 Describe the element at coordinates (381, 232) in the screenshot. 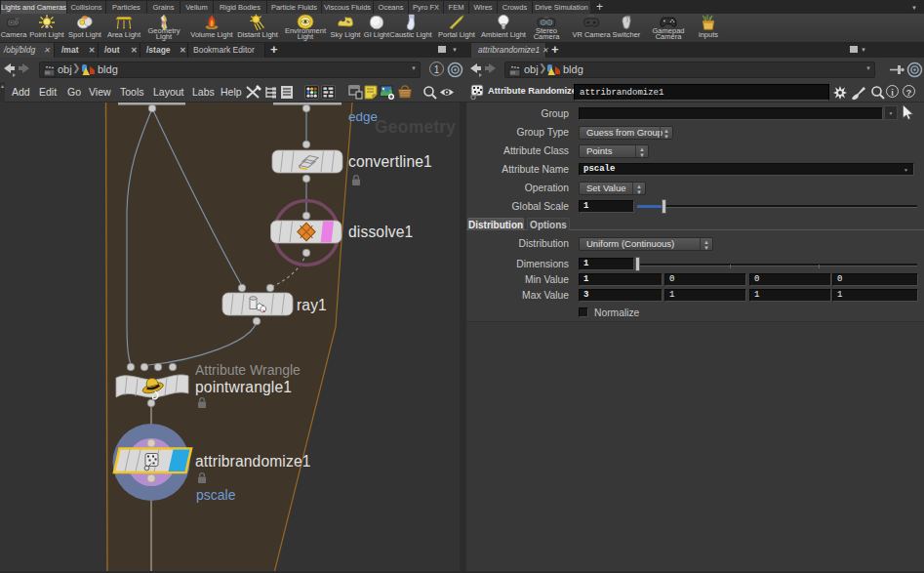

I see `svg-text: dissolve1` at that location.